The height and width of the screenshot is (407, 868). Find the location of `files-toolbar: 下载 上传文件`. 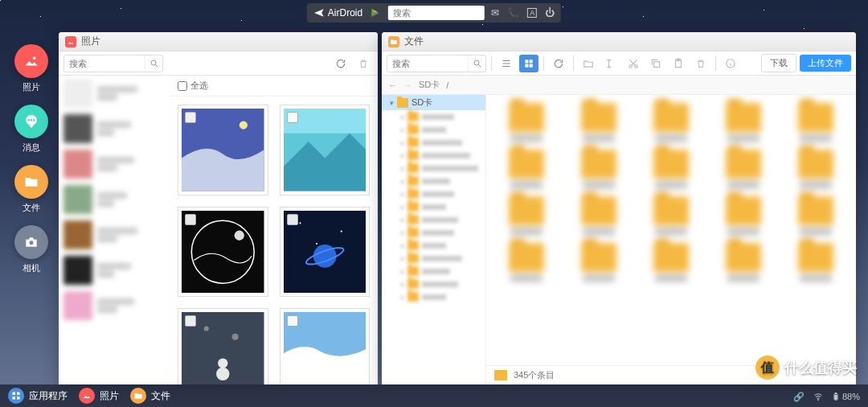

files-toolbar: 下载 上传文件 is located at coordinates (619, 64).